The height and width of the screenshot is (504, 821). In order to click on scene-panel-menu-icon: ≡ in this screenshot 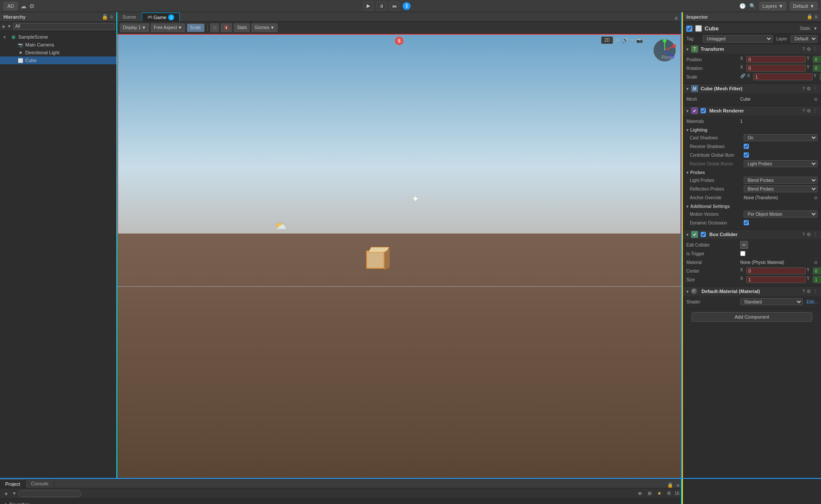, I will do `click(676, 18)`.